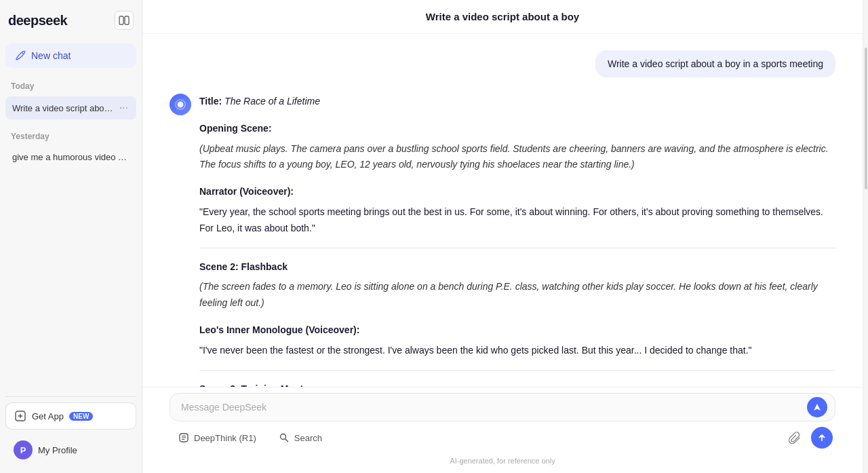 This screenshot has width=868, height=473. What do you see at coordinates (71, 157) in the screenshot?
I see `chat-item-yesterday-1: give me a humorous video scrip` at bounding box center [71, 157].